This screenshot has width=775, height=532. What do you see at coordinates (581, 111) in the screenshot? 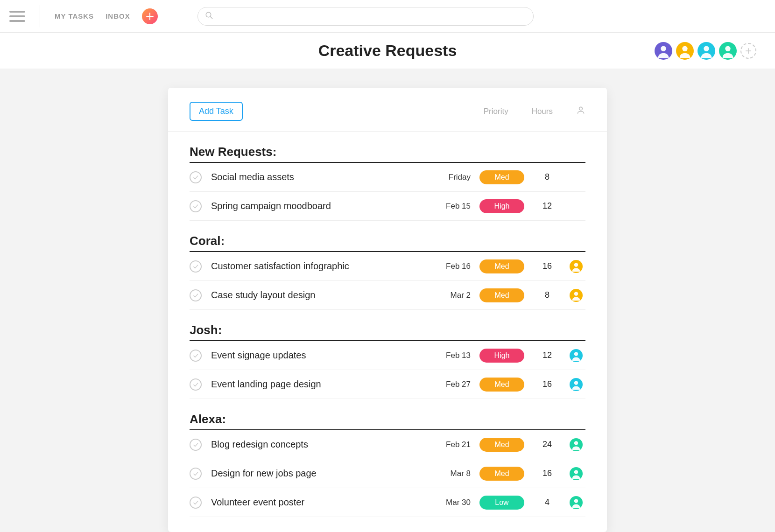
I see `person-icon` at bounding box center [581, 111].